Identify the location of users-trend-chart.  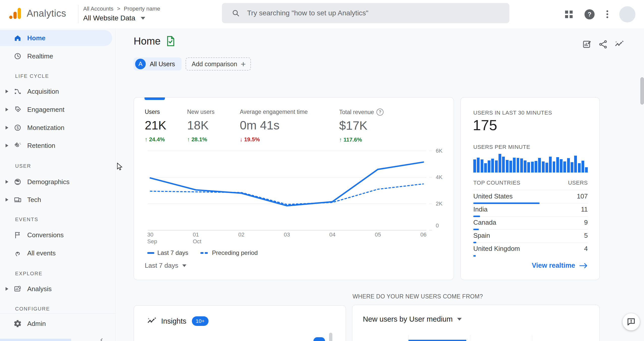
(294, 190).